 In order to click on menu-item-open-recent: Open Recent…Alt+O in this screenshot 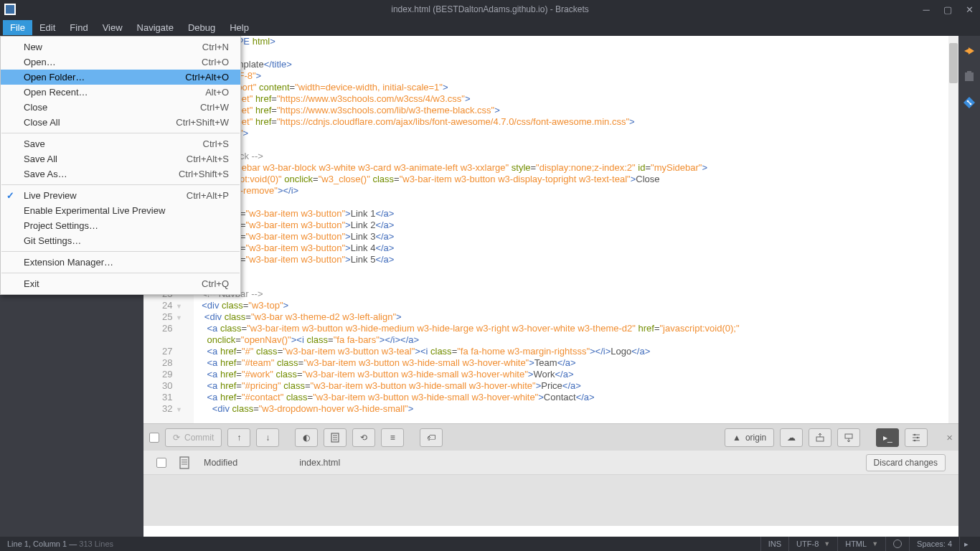, I will do `click(121, 92)`.